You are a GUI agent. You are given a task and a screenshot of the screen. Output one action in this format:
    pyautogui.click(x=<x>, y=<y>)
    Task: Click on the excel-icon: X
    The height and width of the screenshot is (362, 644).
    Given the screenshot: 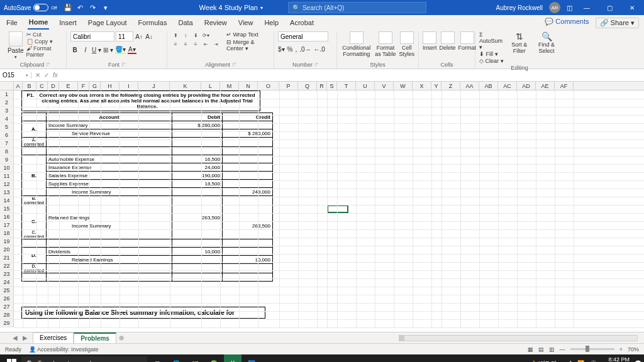 What is the action you would take?
    pyautogui.click(x=233, y=358)
    